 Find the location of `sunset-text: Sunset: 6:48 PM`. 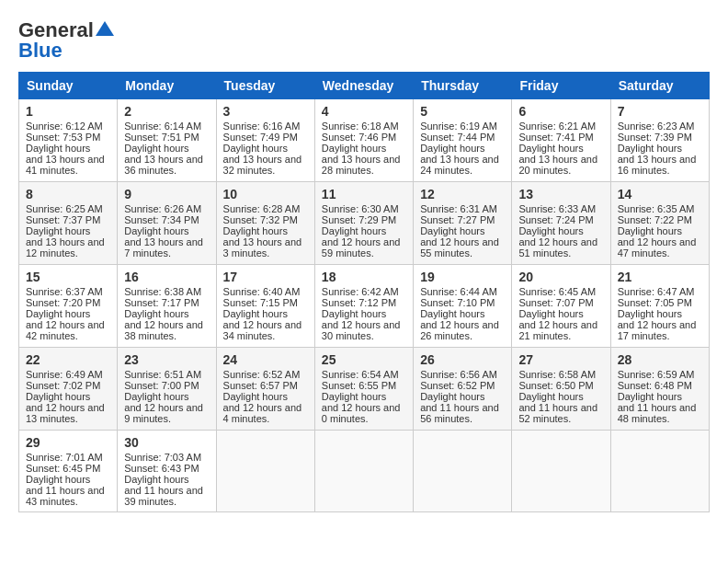

sunset-text: Sunset: 6:48 PM is located at coordinates (660, 385).